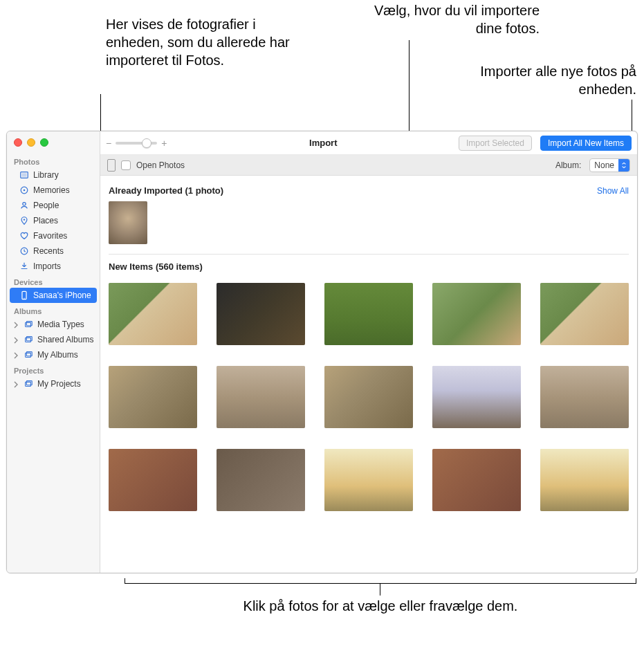  What do you see at coordinates (18, 142) in the screenshot?
I see `close-window-button` at bounding box center [18, 142].